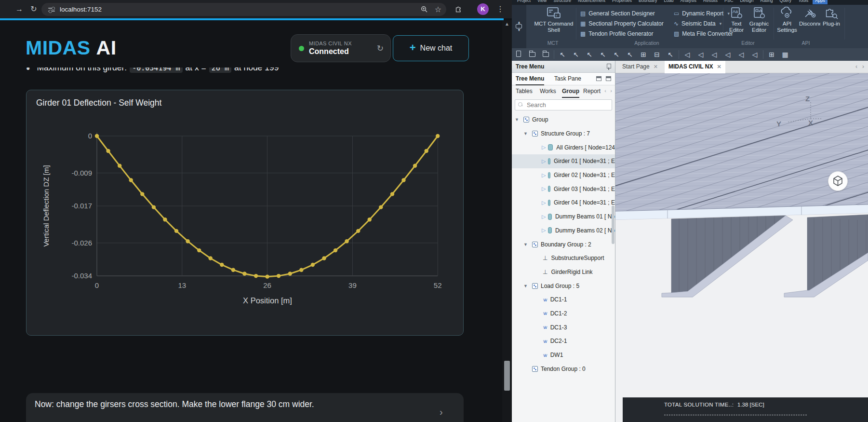 This screenshot has height=422, width=868. I want to click on dock-panel-icon: ▲▼, so click(519, 27).